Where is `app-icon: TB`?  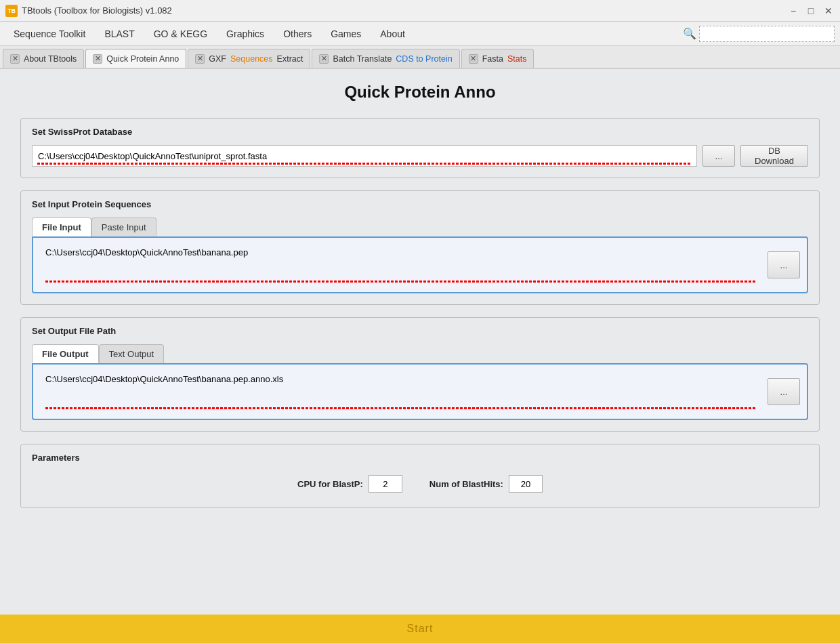
app-icon: TB is located at coordinates (12, 11).